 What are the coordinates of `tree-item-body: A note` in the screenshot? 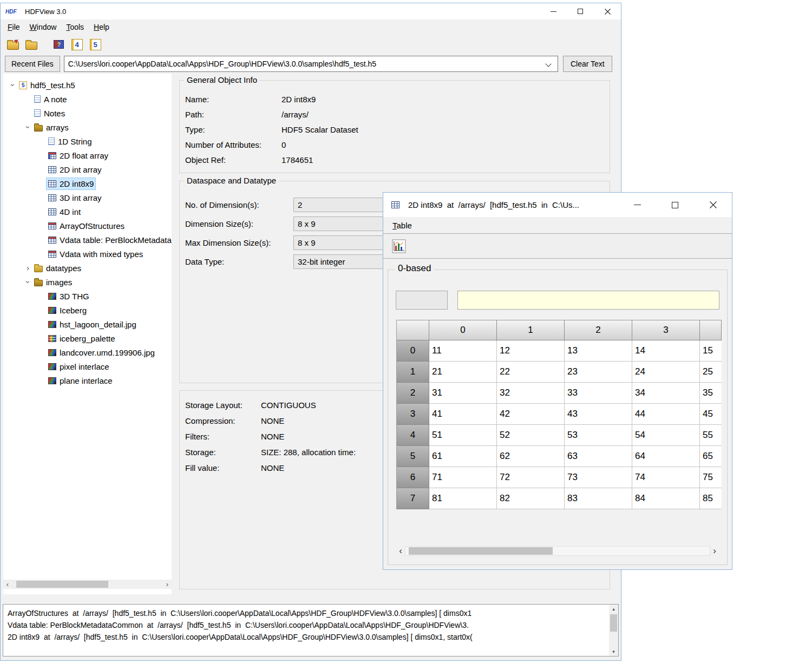 It's located at (51, 100).